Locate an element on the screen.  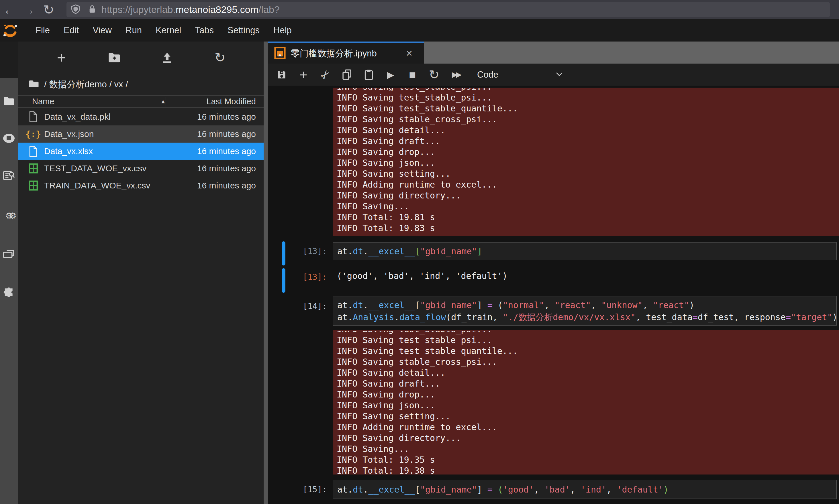
file-name: Data_vx_data.pkl is located at coordinates (77, 117).